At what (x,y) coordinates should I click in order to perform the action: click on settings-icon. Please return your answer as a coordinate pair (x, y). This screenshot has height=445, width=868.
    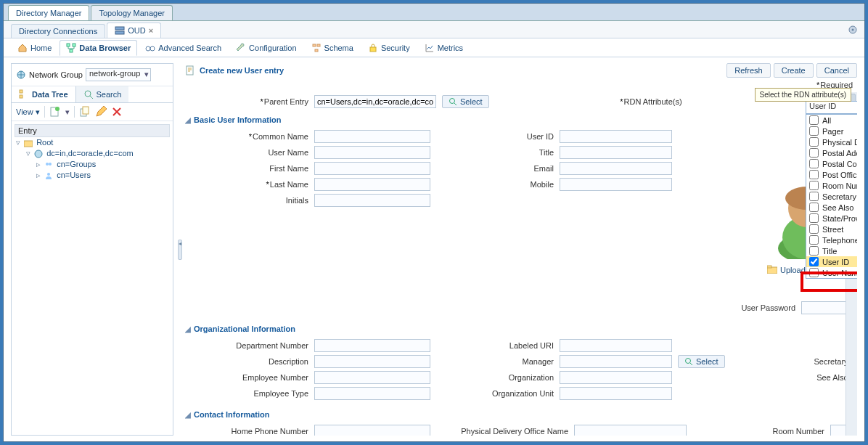
    Looking at the image, I should click on (853, 30).